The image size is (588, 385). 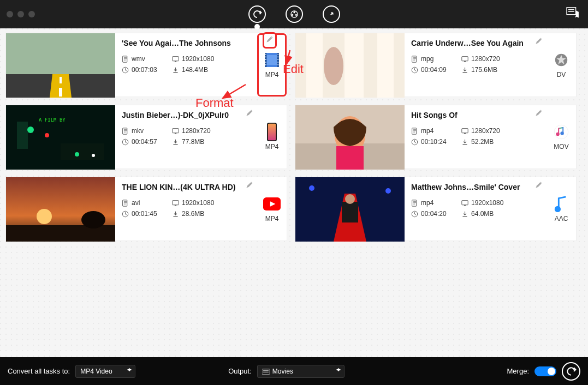 I want to click on video-title: THE LION KIN…(4K ULTRA HD), so click(x=187, y=187).